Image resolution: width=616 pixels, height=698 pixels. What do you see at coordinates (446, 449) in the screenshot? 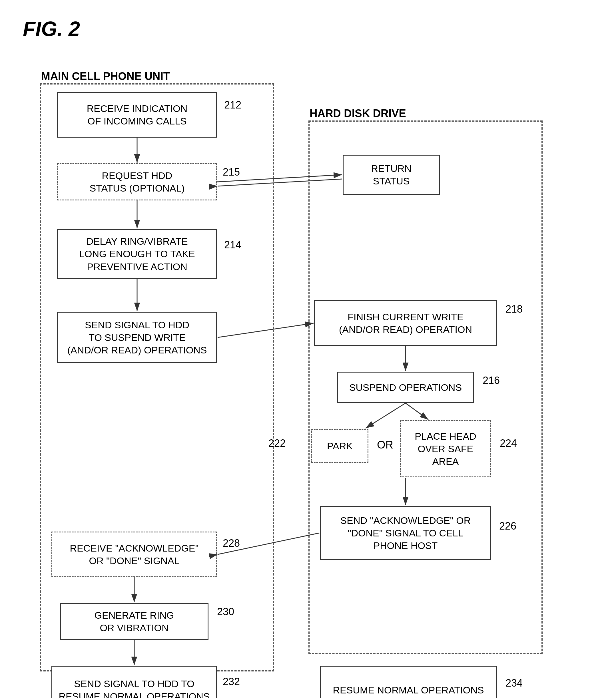
I see `box-224: PLACE HEAD OVER SAFE AREA` at bounding box center [446, 449].